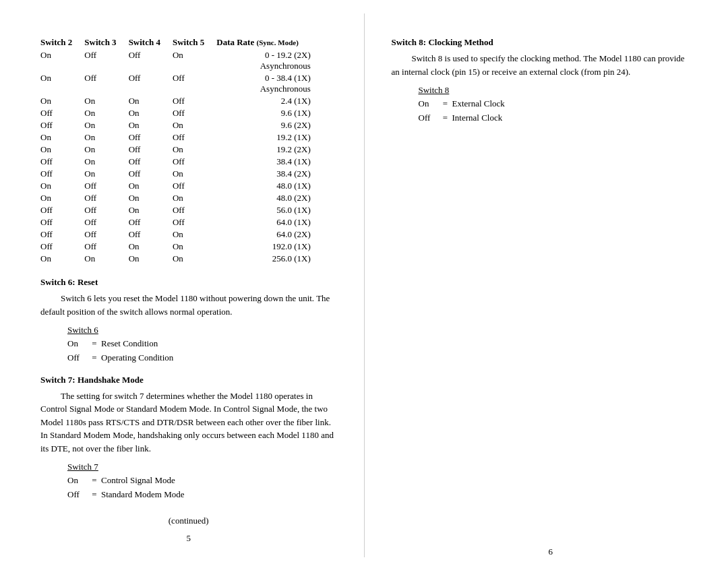 The width and height of the screenshot is (728, 562). What do you see at coordinates (202, 481) in the screenshot?
I see `list-item: On=Control Signal Mode` at bounding box center [202, 481].